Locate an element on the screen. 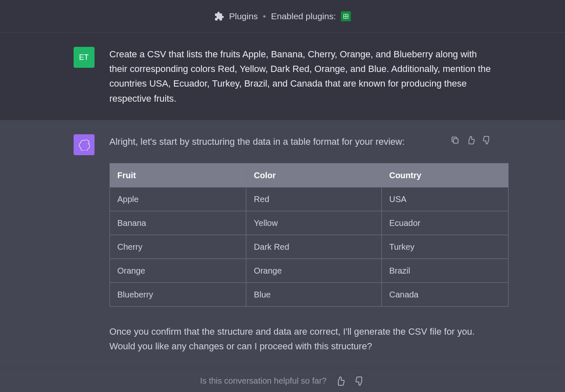  table-cell: Red is located at coordinates (314, 199).